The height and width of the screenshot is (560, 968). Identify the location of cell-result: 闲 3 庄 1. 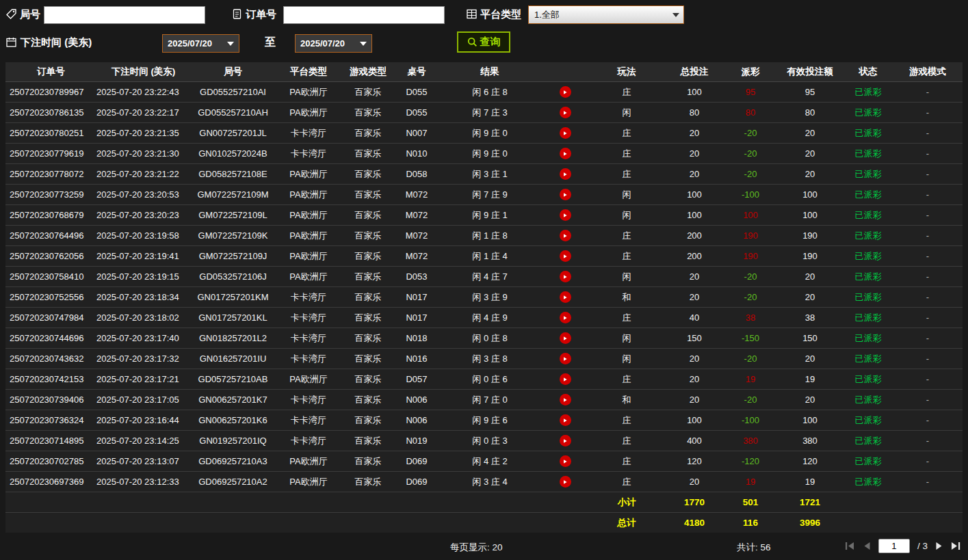
(490, 174).